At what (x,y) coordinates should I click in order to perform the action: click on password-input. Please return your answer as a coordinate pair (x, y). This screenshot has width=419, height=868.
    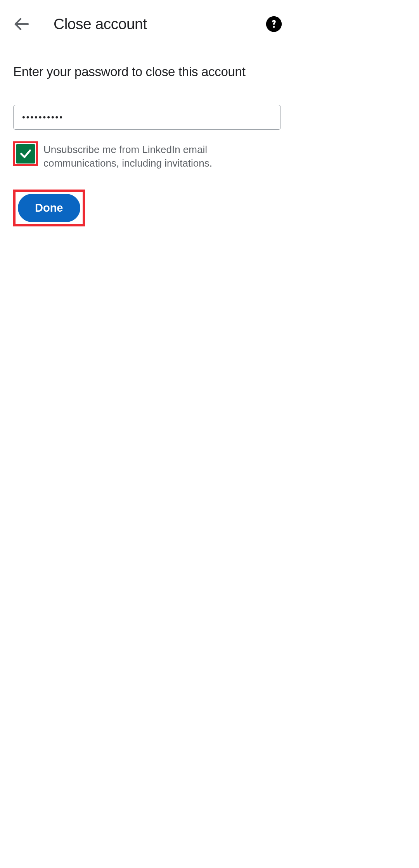
    Looking at the image, I should click on (147, 117).